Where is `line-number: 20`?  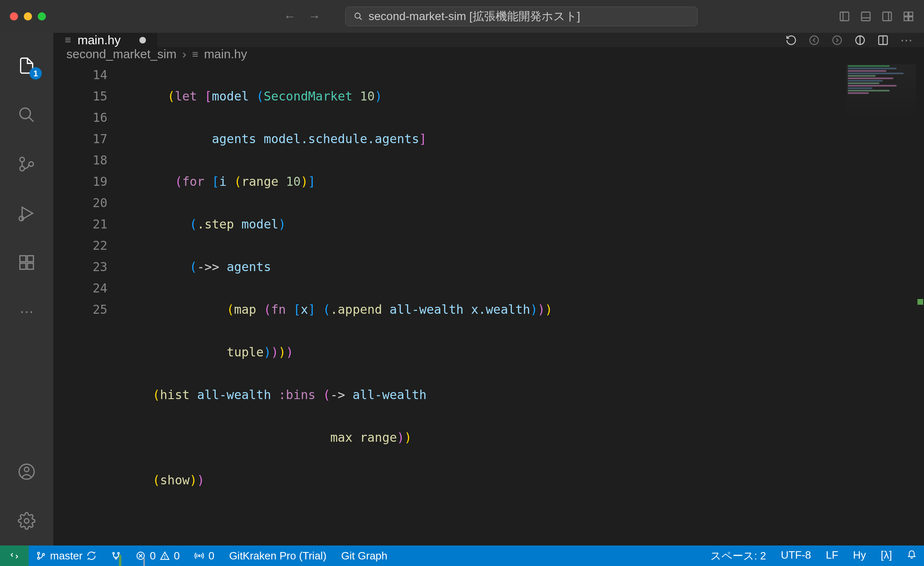
line-number: 20 is located at coordinates (80, 203).